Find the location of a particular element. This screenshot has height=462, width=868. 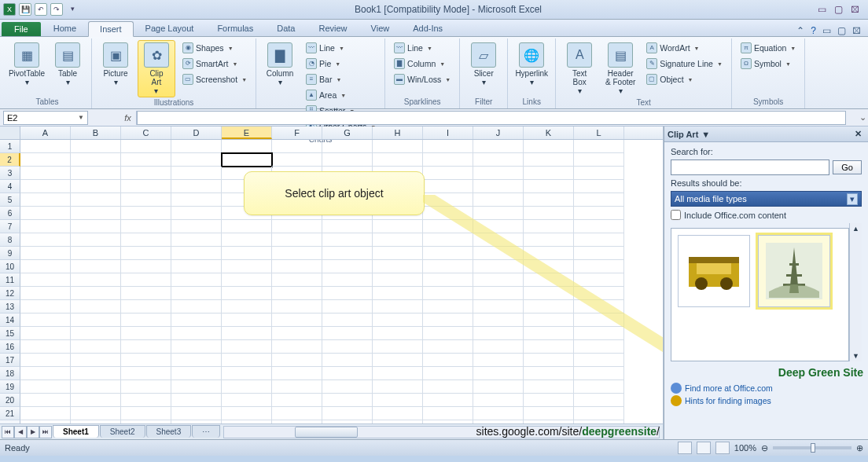

cell-F19 is located at coordinates (297, 387).